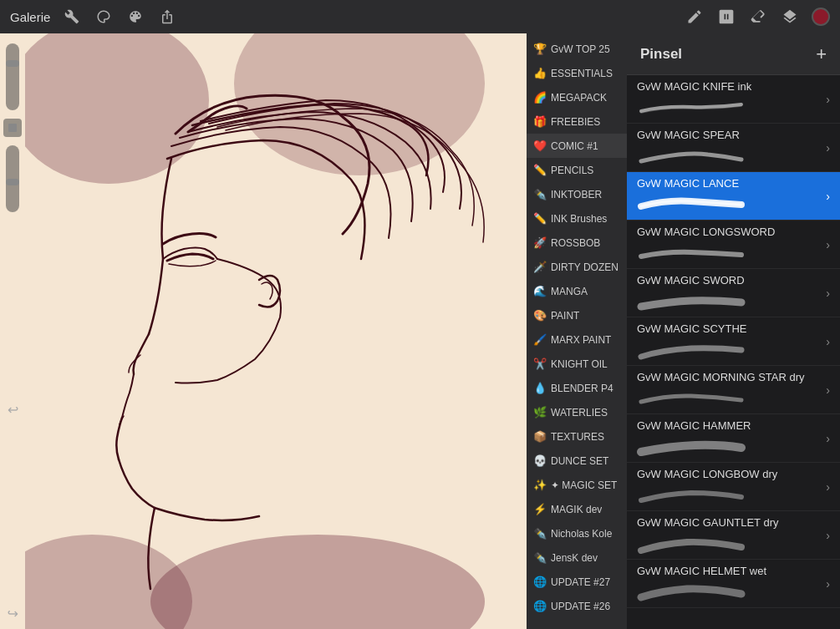 The width and height of the screenshot is (840, 629). I want to click on wrench-icon, so click(72, 17).